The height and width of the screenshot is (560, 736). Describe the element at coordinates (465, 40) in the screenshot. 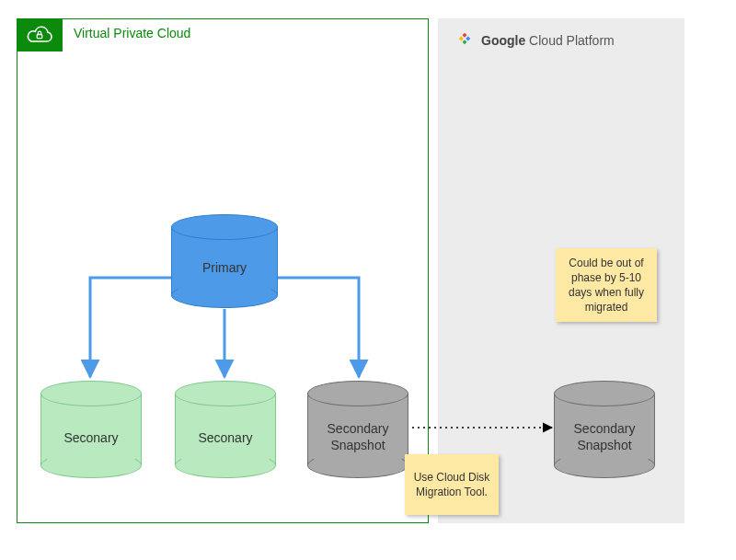

I see `gcp-logo-icon` at that location.